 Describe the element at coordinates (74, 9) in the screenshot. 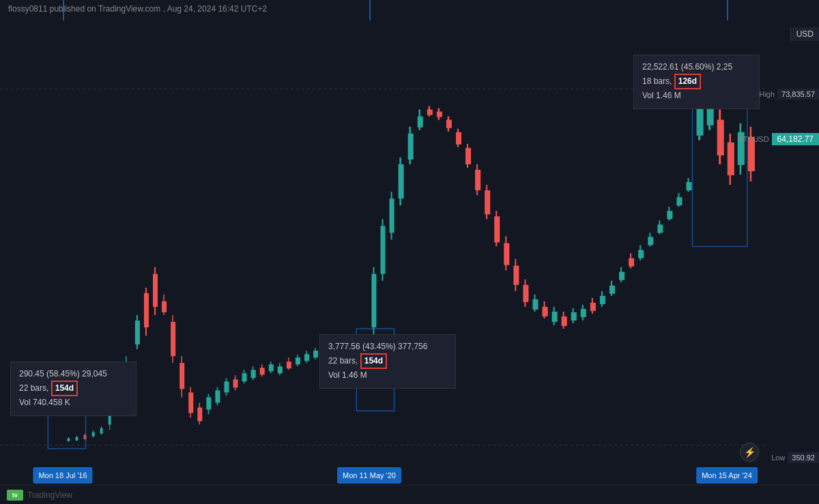

I see `published-text: published on` at that location.